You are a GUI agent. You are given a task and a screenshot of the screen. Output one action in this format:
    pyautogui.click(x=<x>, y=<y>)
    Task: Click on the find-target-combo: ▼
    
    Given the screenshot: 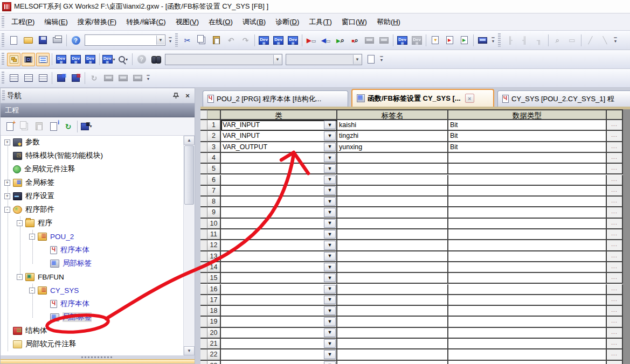 What is the action you would take?
    pyautogui.click(x=224, y=59)
    